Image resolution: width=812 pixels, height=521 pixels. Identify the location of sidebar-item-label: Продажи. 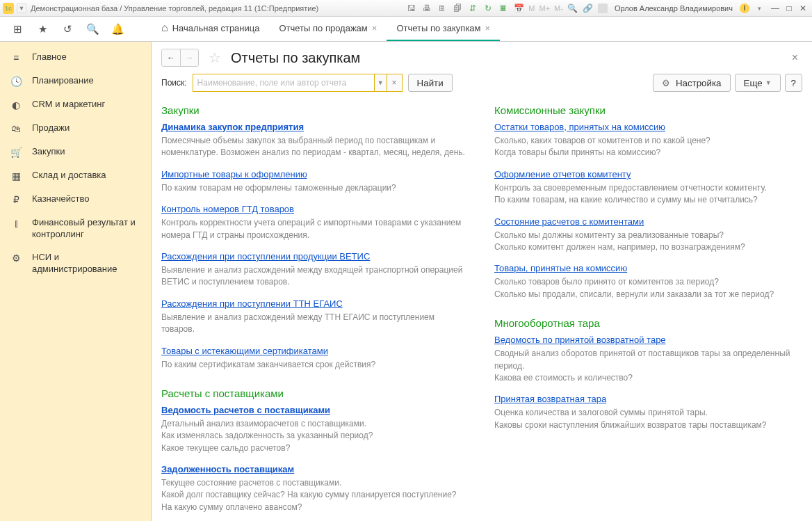
(51, 128).